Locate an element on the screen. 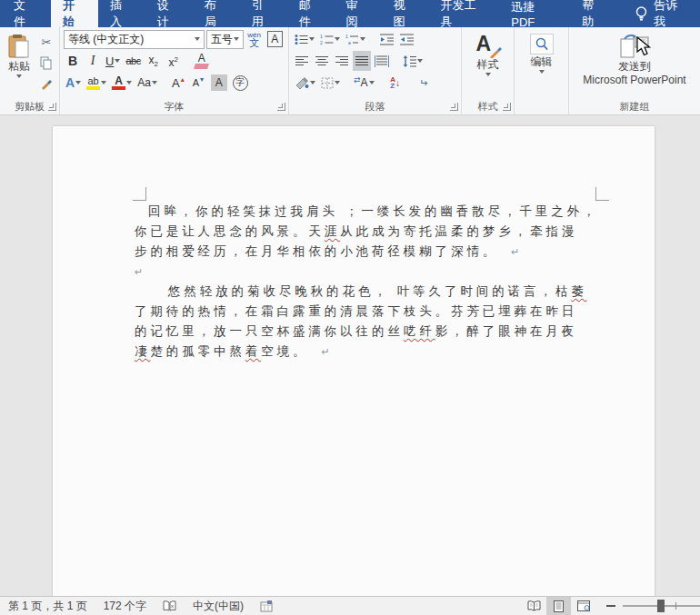 This screenshot has width=700, height=615. numbering-button: 12 is located at coordinates (330, 39).